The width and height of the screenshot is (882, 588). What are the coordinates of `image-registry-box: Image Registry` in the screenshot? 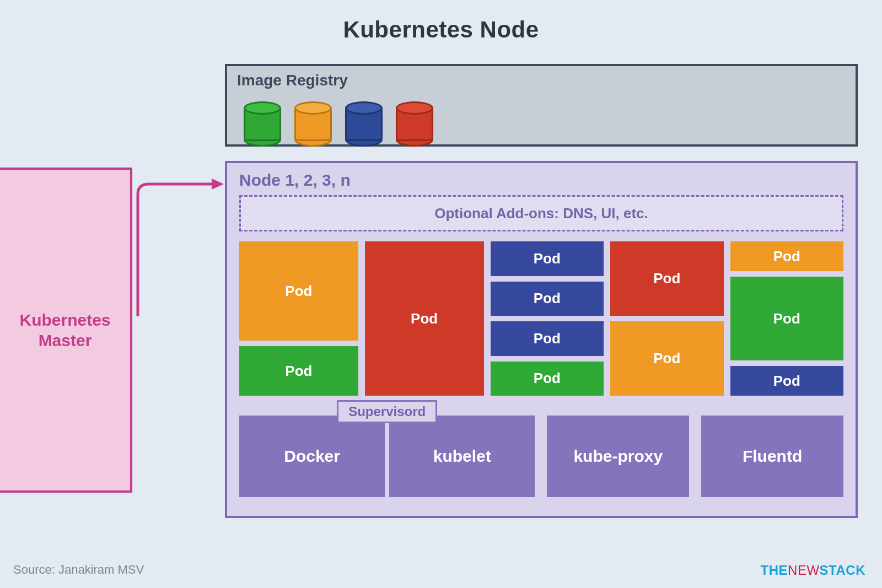 It's located at (541, 105).